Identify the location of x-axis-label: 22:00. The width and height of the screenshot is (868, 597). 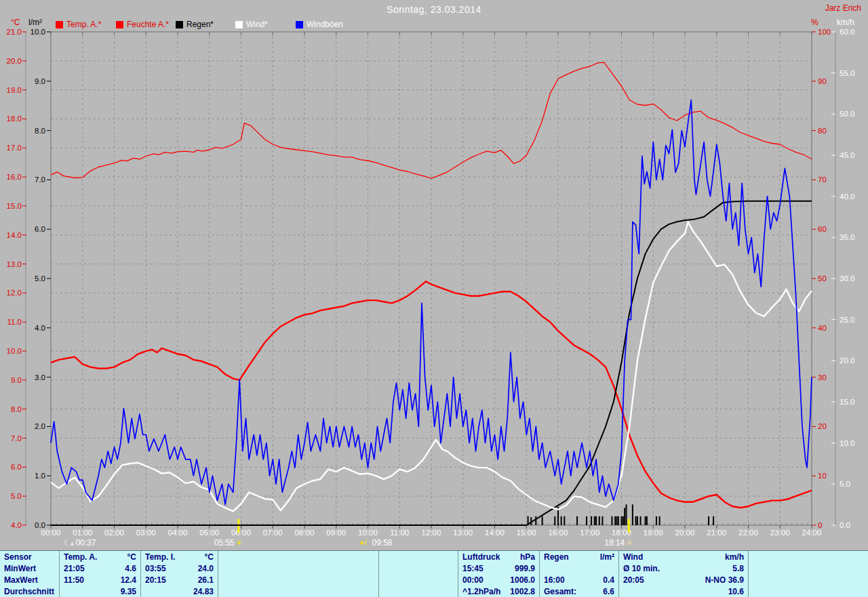
(749, 533).